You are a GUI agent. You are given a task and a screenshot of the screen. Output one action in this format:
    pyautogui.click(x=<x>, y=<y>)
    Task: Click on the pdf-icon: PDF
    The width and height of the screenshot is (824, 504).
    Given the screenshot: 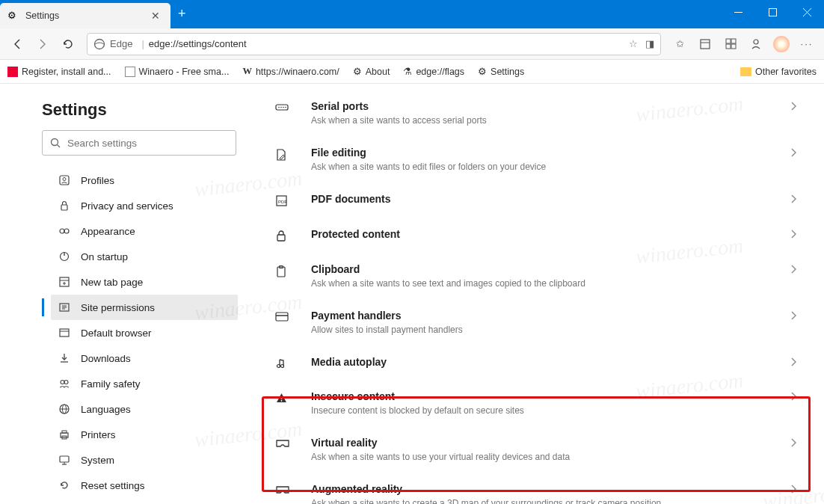 What is the action you would take?
    pyautogui.click(x=289, y=200)
    